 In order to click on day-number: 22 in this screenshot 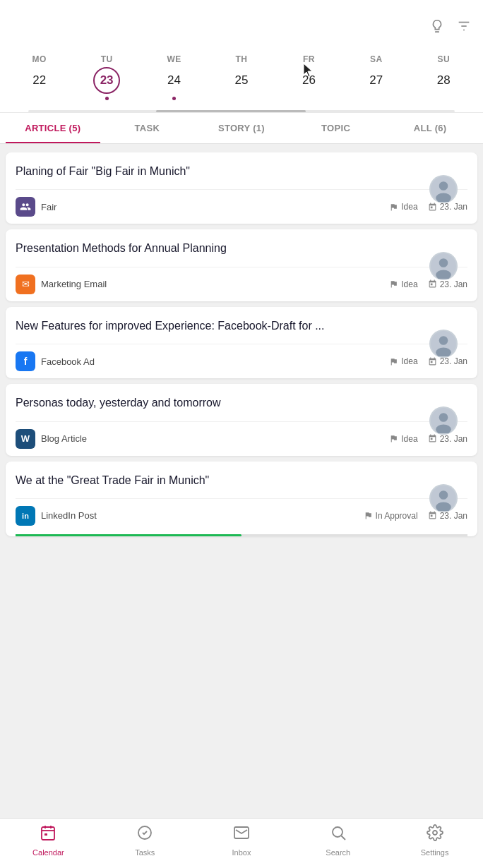, I will do `click(40, 80)`.